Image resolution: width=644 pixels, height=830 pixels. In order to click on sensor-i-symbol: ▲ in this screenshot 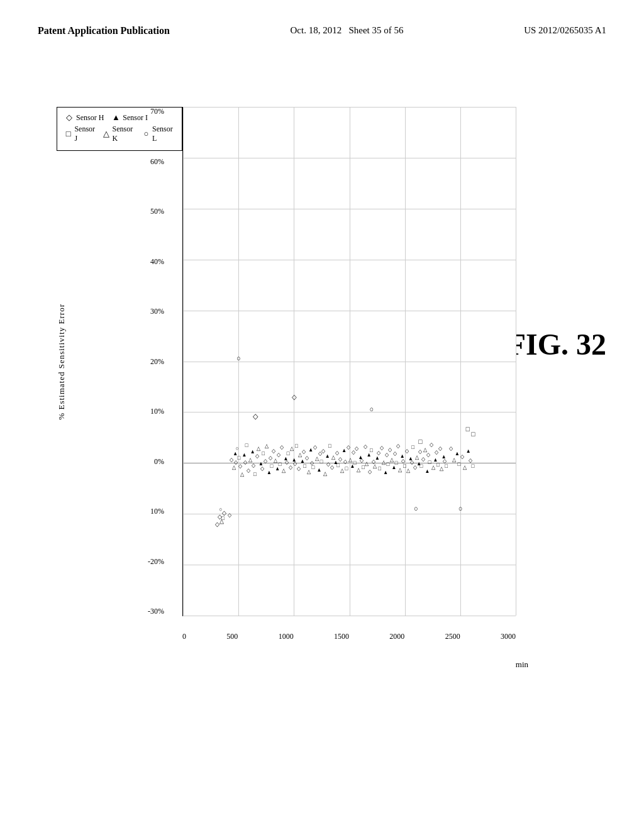, I will do `click(116, 118)`.